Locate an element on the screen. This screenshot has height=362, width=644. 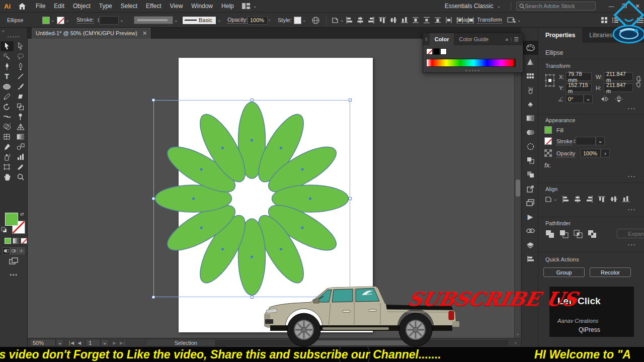
pathfinder-intersect-icon is located at coordinates (578, 234).